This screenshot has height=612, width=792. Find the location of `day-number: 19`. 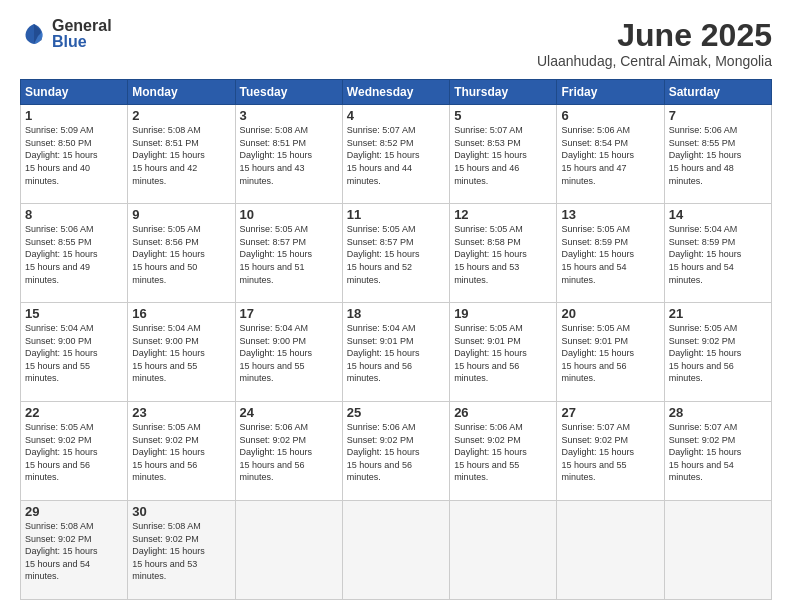

day-number: 19 is located at coordinates (503, 314).